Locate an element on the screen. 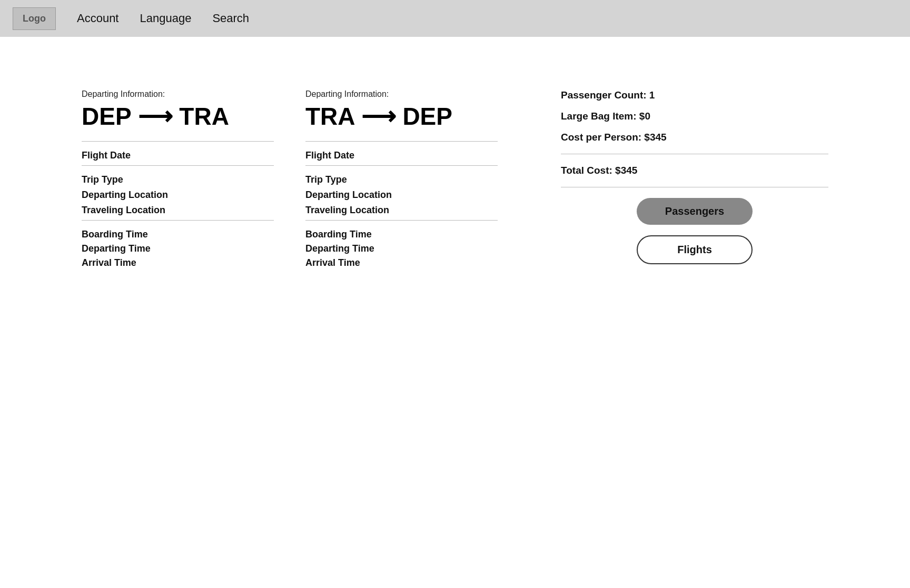  flight2-column: Departing Information: TRA ⟶ DEP Flight … is located at coordinates (401, 181).